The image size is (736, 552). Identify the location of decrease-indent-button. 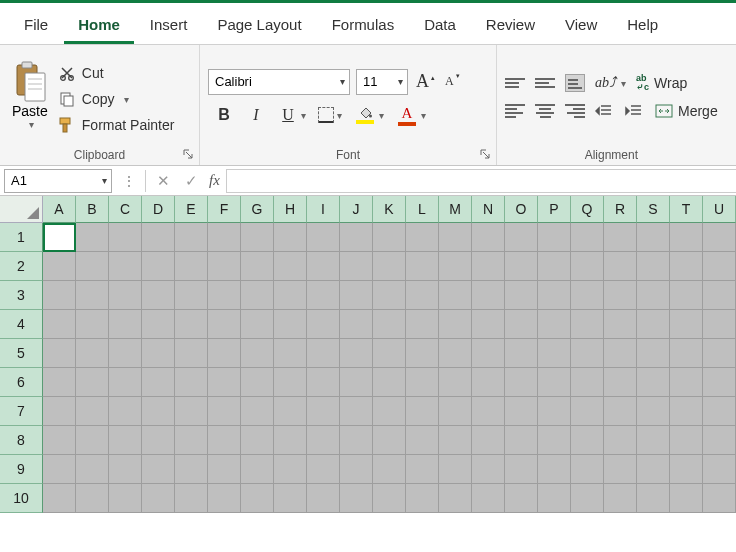
(605, 111).